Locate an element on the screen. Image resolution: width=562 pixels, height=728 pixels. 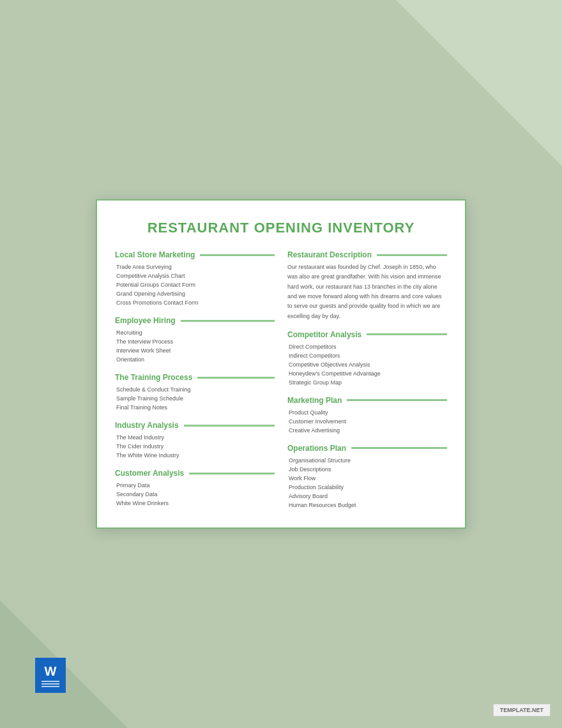
section-header-marketing-plan: Marketing Plan is located at coordinates (367, 400).